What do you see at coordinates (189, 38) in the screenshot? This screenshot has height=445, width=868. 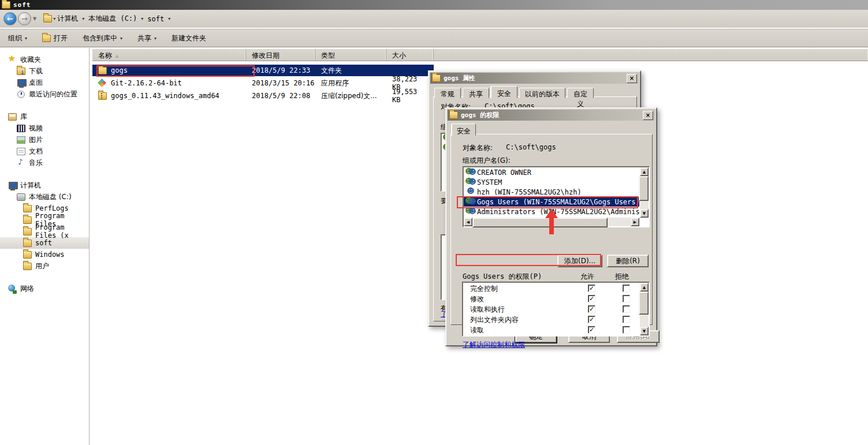 I see `toolbar-item-4: 新建文件夹` at bounding box center [189, 38].